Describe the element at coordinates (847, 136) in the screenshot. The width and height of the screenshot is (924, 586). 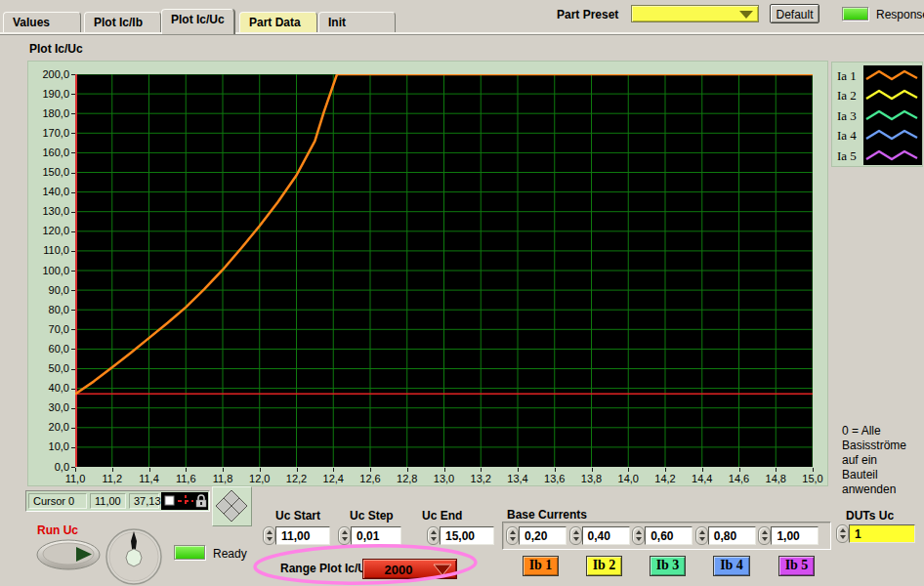
I see `legend-item-ia-4: Ia 4` at that location.